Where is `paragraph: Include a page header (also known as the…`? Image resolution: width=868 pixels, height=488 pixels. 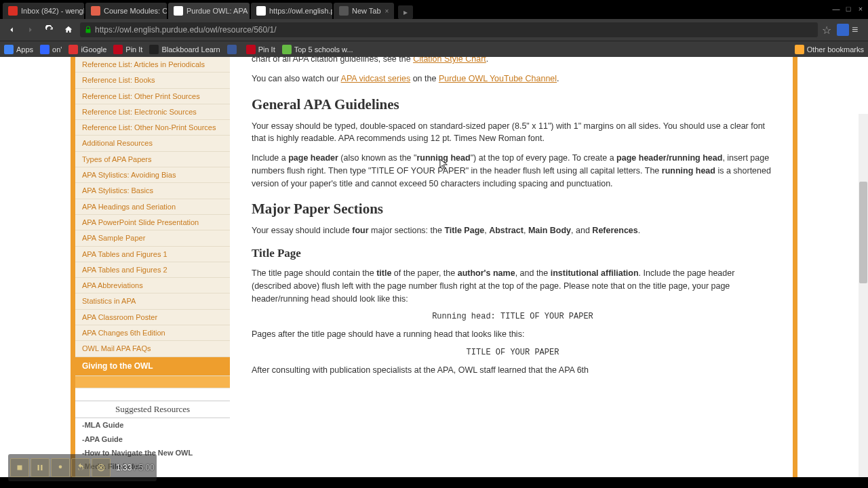 paragraph: Include a page header (also known as the… is located at coordinates (513, 171).